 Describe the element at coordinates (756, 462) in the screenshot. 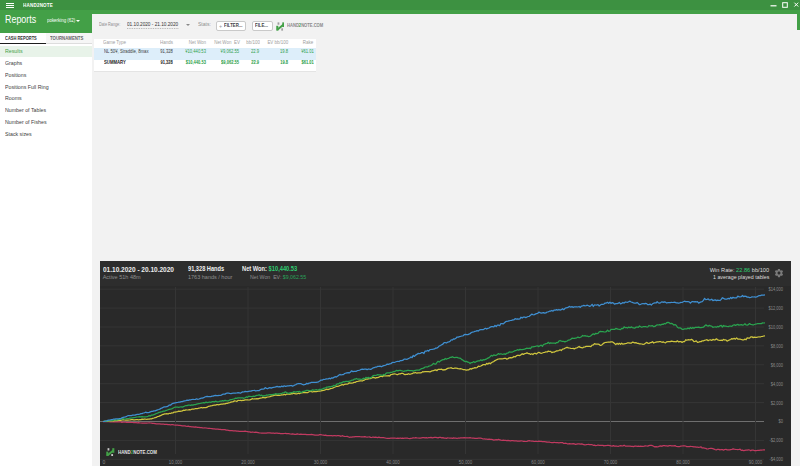

I see `svg-text: 90,000` at that location.